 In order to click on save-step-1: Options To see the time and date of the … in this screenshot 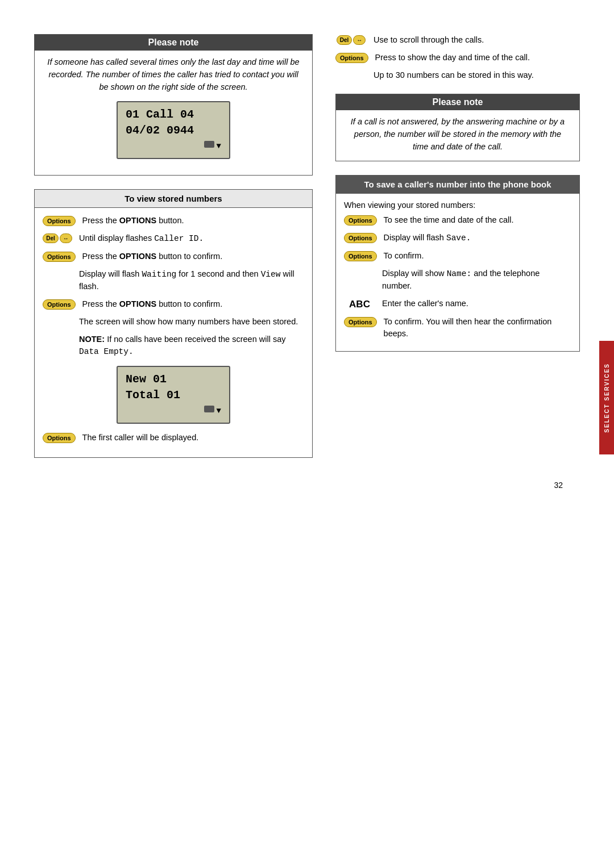, I will do `click(458, 220)`.